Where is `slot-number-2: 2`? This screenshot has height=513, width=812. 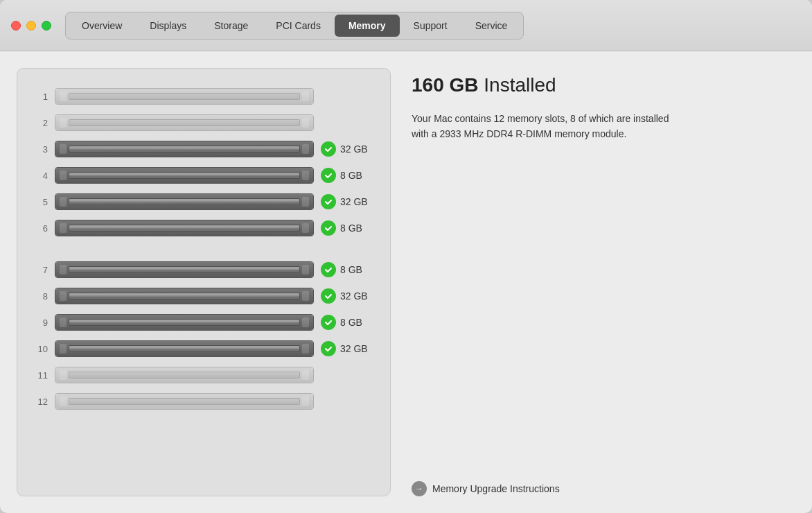 slot-number-2: 2 is located at coordinates (39, 123).